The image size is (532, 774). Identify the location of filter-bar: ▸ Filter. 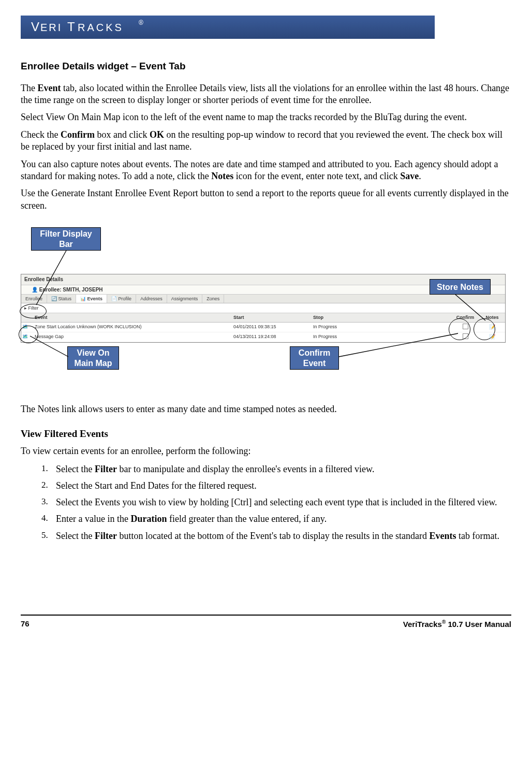
(263, 309).